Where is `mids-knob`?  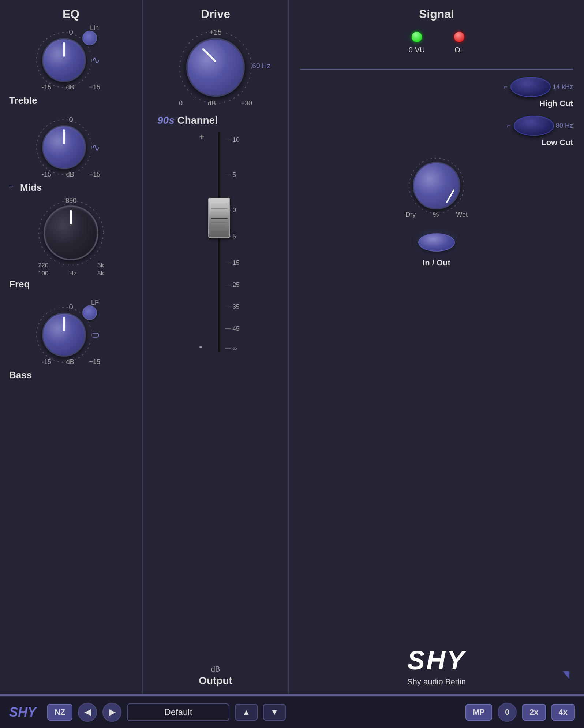
mids-knob is located at coordinates (64, 147).